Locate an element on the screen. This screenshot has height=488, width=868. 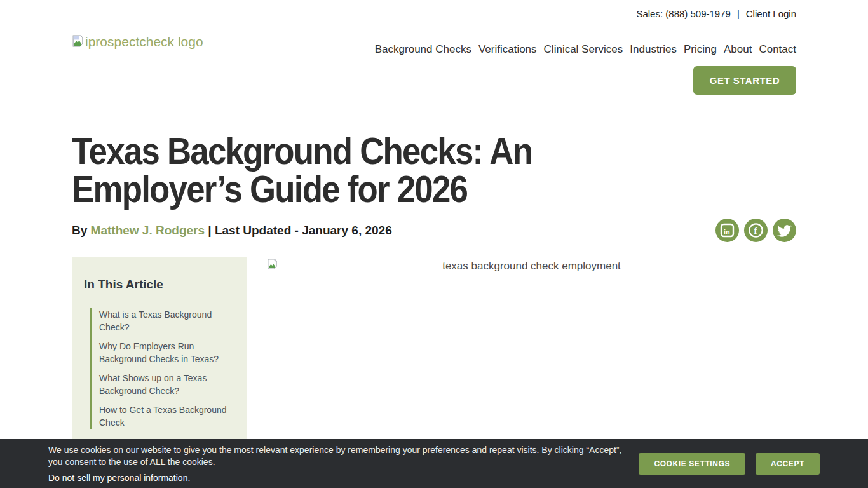
linkedin-icon: in is located at coordinates (727, 230).